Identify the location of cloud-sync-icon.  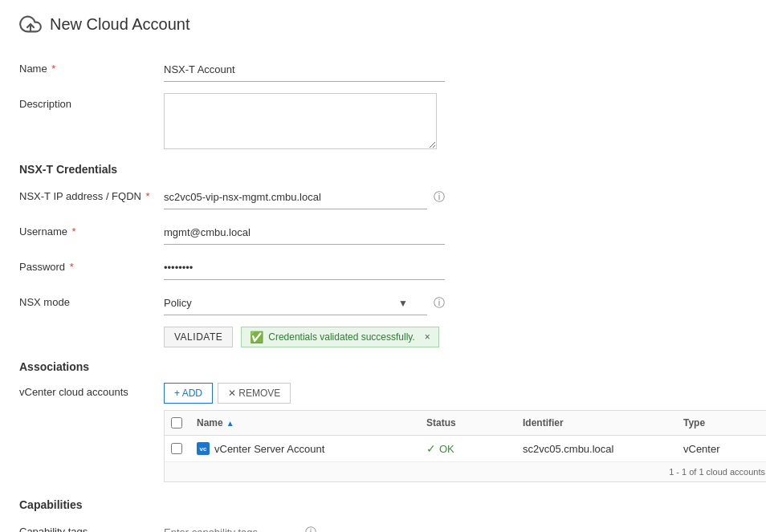
(31, 24).